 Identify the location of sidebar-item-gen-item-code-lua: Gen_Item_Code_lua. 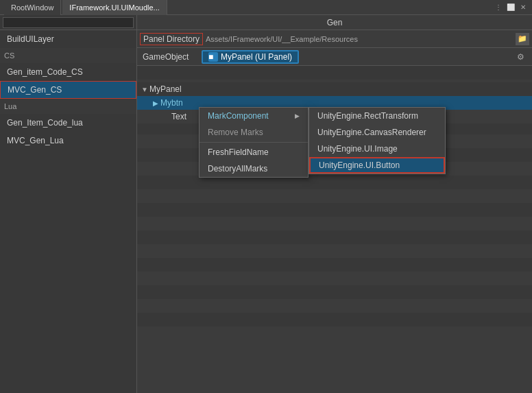
(69, 123).